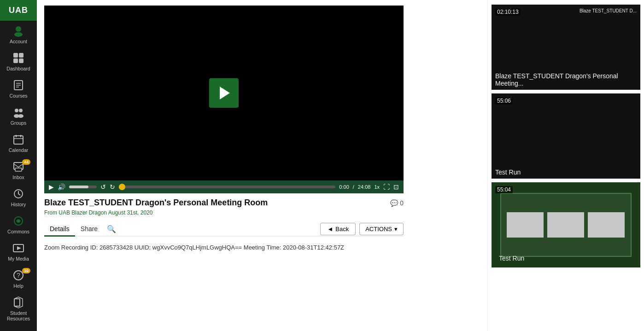 The width and height of the screenshot is (644, 331). Describe the element at coordinates (52, 187) in the screenshot. I see `play-pause-button: ▶` at that location.